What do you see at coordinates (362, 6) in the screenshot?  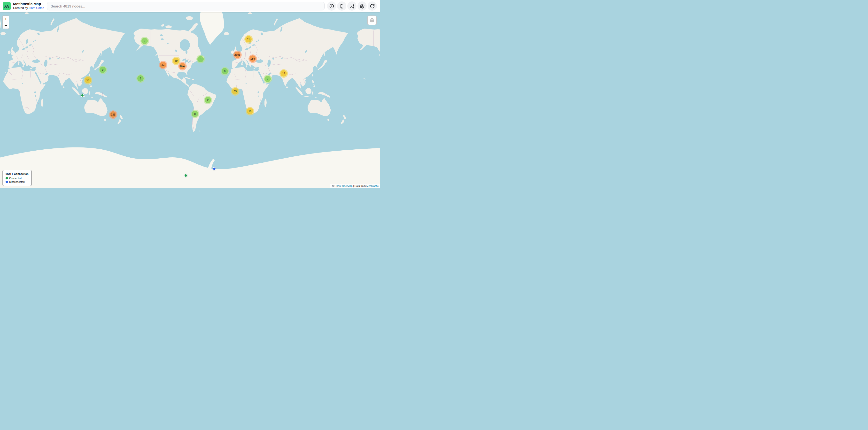 I see `gear-icon` at bounding box center [362, 6].